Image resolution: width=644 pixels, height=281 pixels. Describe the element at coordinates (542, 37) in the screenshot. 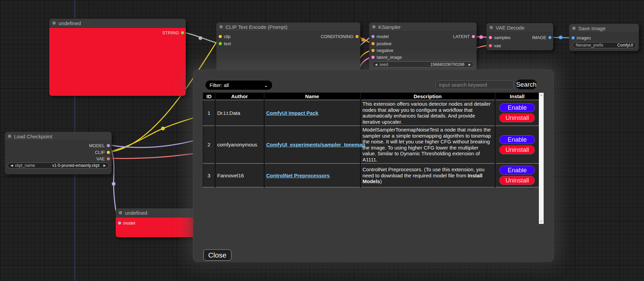

I see `output-image: IMAGE` at that location.